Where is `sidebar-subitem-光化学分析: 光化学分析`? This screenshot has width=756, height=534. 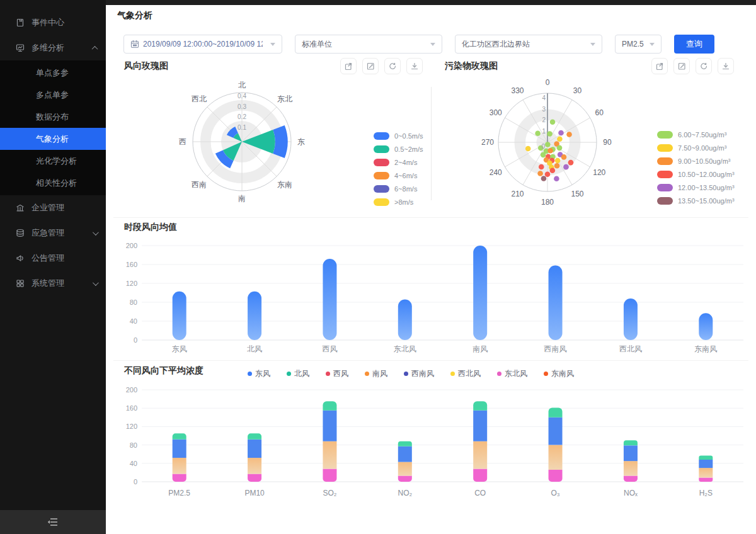 sidebar-subitem-光化学分析: 光化学分析 is located at coordinates (53, 161).